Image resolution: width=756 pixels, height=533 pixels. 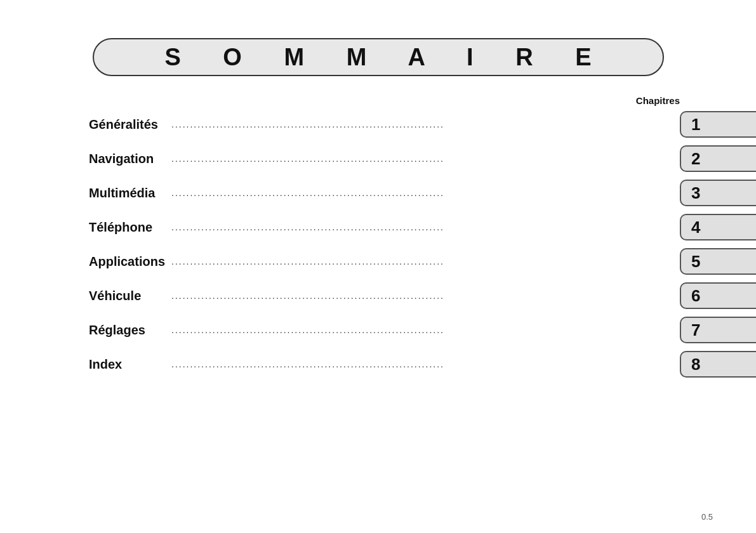 I want to click on toc-item: Navigation..............................…, so click(x=378, y=159).